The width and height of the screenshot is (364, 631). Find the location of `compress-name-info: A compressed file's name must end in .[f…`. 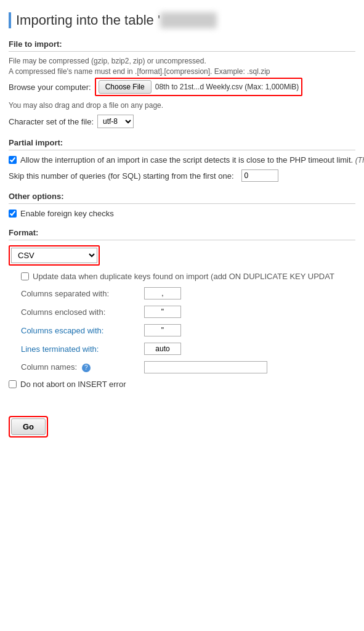

compress-name-info: A compressed file's name must end in .[f… is located at coordinates (182, 71).